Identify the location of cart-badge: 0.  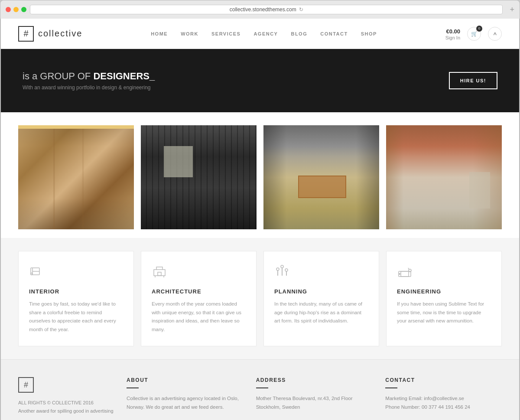
(479, 29).